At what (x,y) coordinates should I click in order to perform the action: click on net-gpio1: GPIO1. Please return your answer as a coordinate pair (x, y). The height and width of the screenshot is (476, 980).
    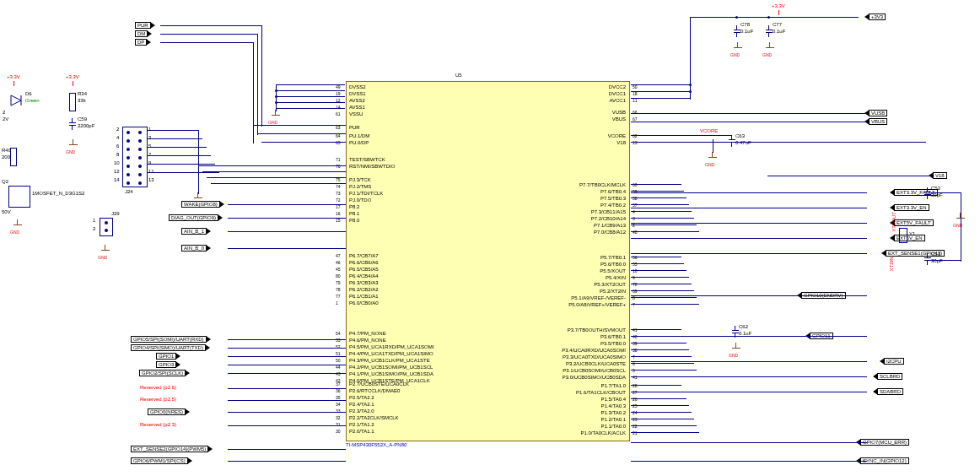
    Looking at the image, I should click on (166, 356).